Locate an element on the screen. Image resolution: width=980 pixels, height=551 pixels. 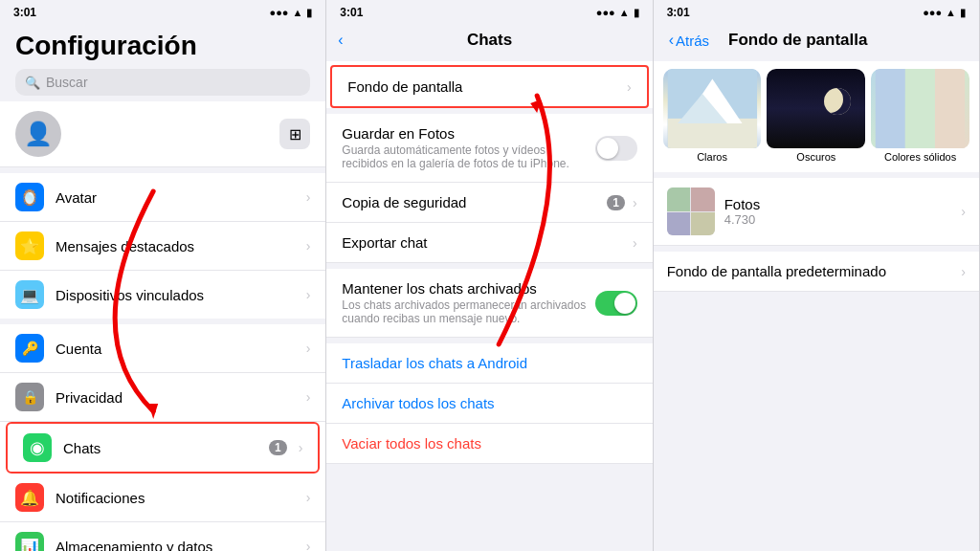
battery-icon: ▮ is located at coordinates (309, 13).